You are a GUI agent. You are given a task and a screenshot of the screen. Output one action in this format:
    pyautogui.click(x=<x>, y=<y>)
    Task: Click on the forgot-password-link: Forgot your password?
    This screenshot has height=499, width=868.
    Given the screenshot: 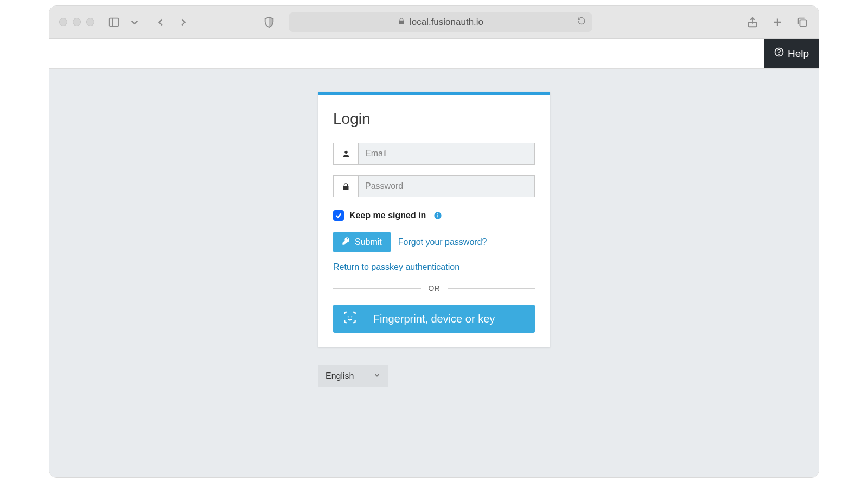 What is the action you would take?
    pyautogui.click(x=443, y=242)
    